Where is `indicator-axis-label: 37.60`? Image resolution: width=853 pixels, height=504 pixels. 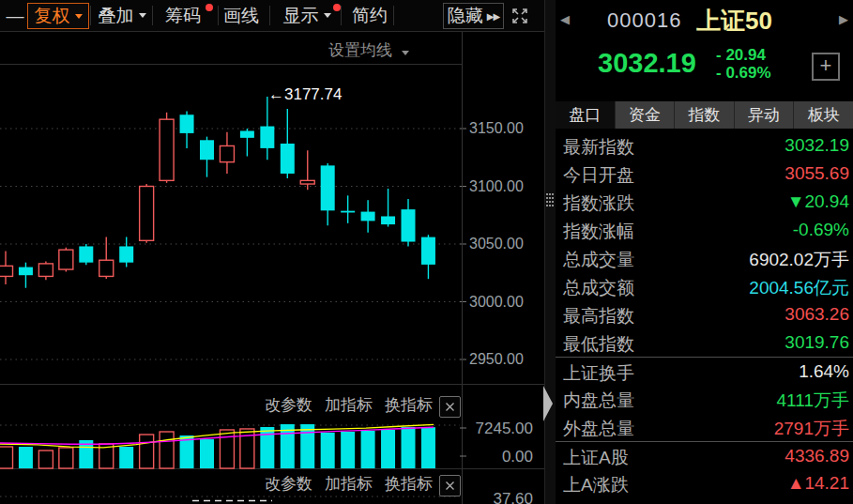
indicator-axis-label: 37.60 is located at coordinates (477, 497).